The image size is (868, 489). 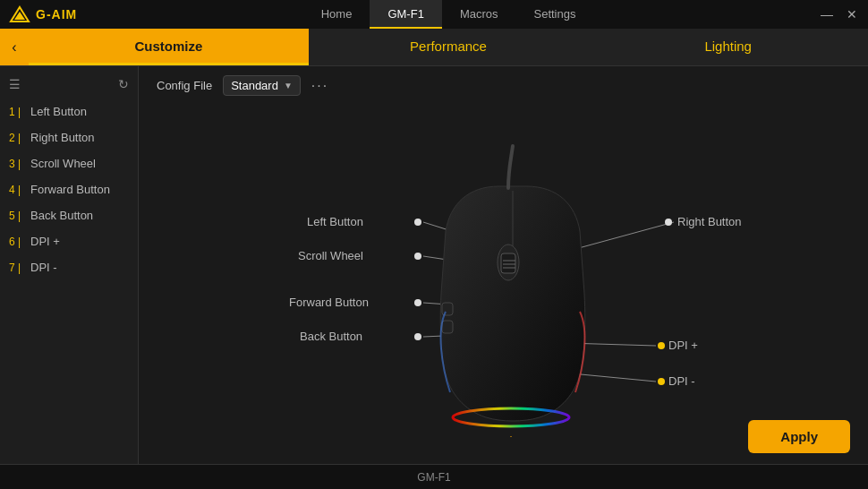 What do you see at coordinates (14, 47) in the screenshot?
I see `prev-device-button: ‹` at bounding box center [14, 47].